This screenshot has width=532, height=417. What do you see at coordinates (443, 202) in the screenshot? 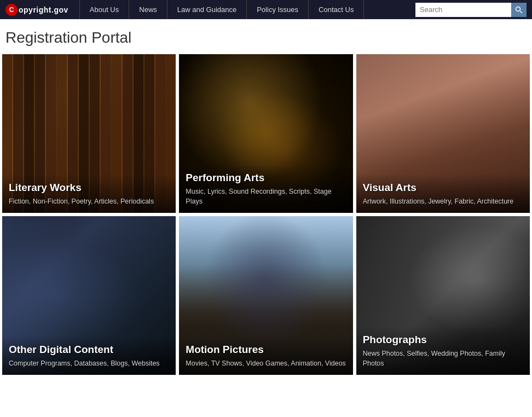
I see `card-subtitle-visual: Artwork, Illustrations, Jewelry, Fabric,…` at bounding box center [443, 202].